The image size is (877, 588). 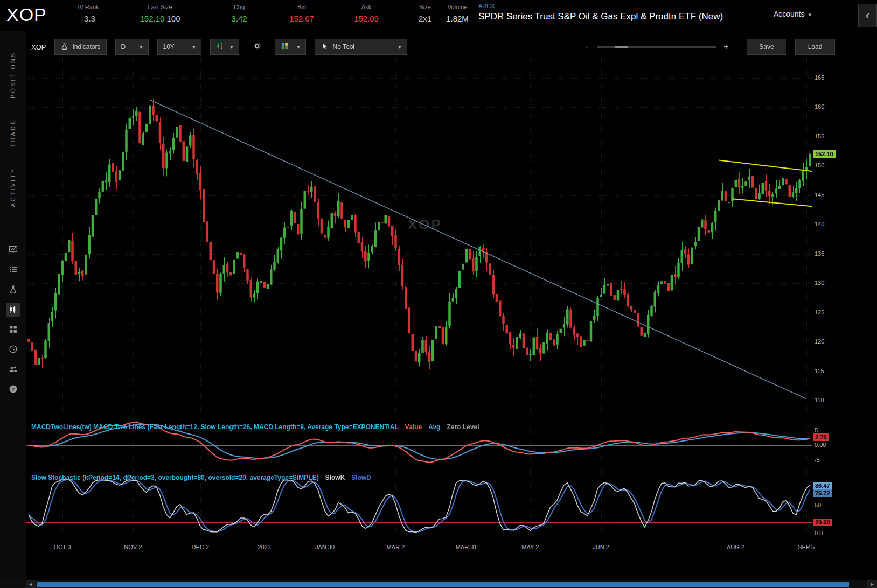 What do you see at coordinates (220, 47) in the screenshot?
I see `candlestick-type-icon` at bounding box center [220, 47].